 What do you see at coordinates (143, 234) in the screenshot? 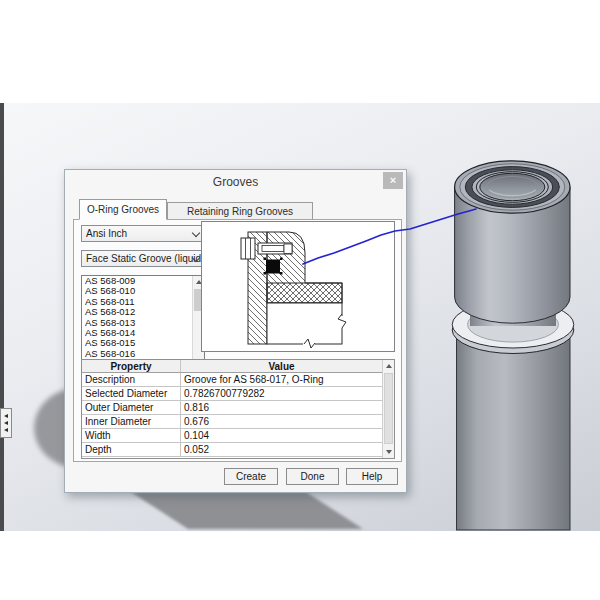
I see `standard-select: Ansi Inch` at bounding box center [143, 234].